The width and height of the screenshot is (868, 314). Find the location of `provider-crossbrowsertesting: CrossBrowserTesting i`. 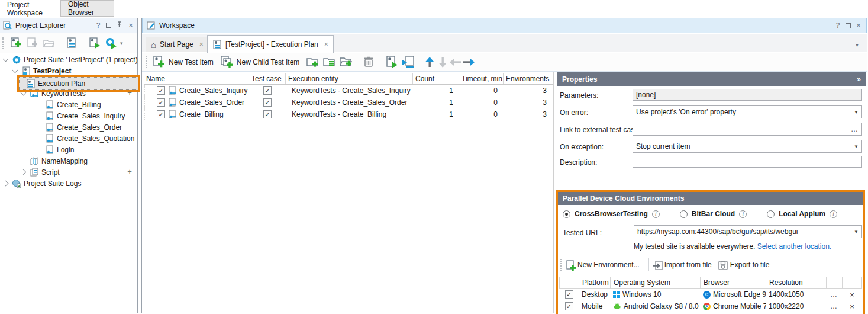

provider-crossbrowsertesting: CrossBrowserTesting i is located at coordinates (611, 214).